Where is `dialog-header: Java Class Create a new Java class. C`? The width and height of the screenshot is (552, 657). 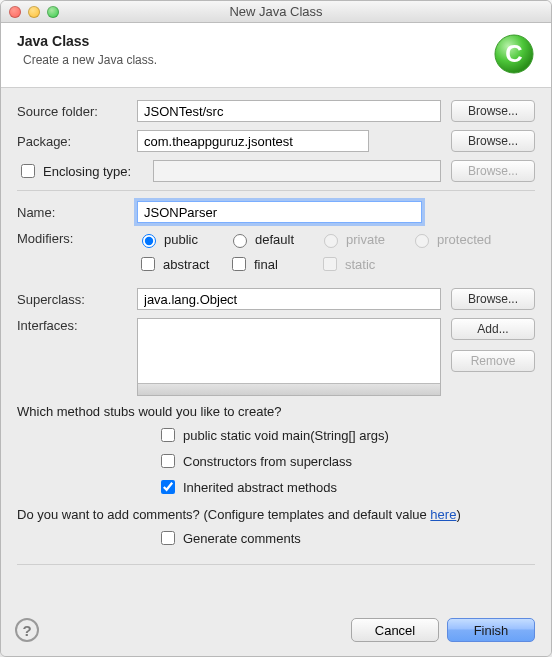
dialog-header: Java Class Create a new Java class. C is located at coordinates (276, 56).